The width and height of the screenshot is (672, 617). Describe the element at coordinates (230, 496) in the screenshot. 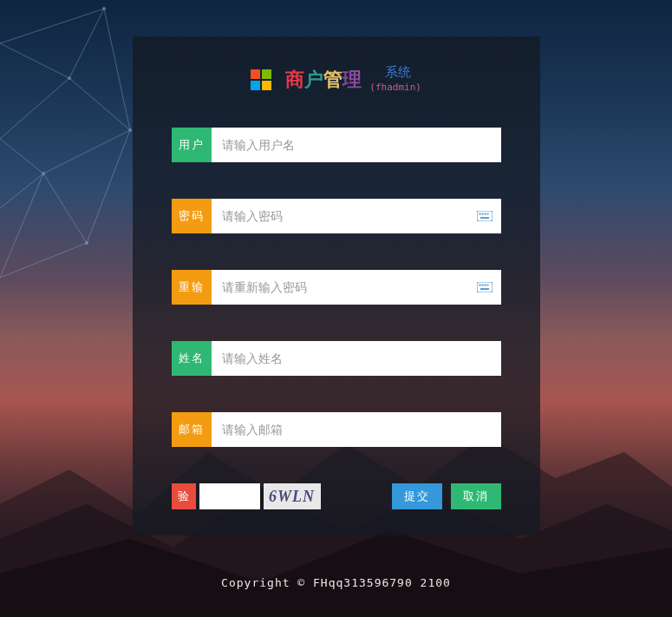

I see `captcha-input` at that location.